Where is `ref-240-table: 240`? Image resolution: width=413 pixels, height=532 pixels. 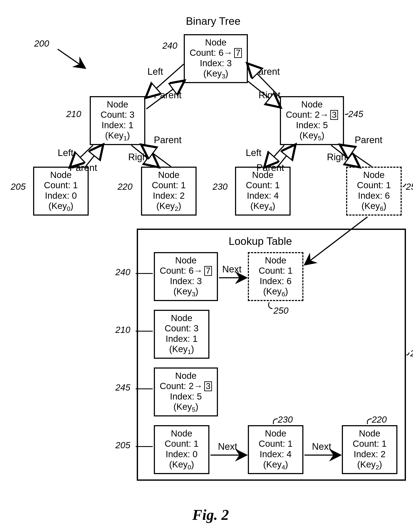 ref-240-table: 240 is located at coordinates (123, 272).